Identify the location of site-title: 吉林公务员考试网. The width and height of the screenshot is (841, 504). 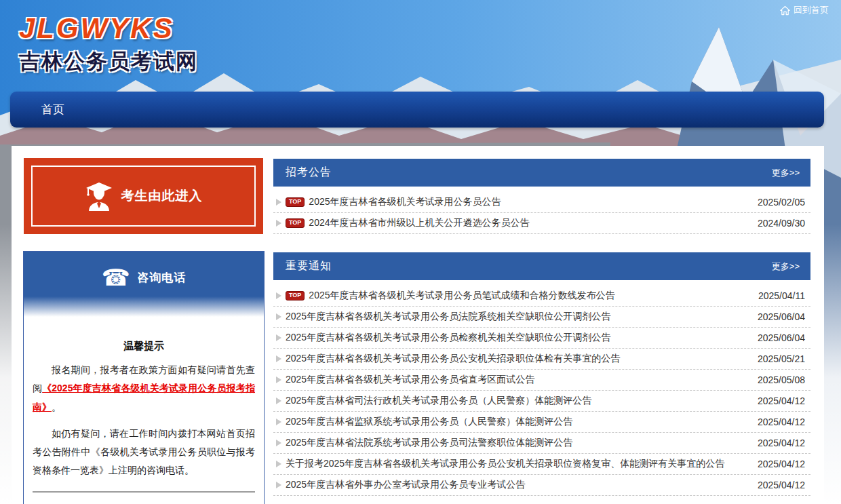
(109, 62).